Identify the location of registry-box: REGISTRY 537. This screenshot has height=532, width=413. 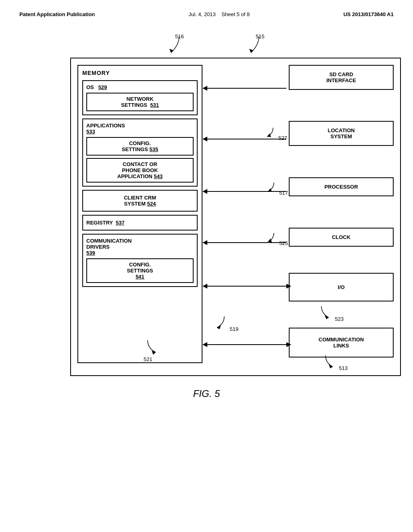
(140, 222).